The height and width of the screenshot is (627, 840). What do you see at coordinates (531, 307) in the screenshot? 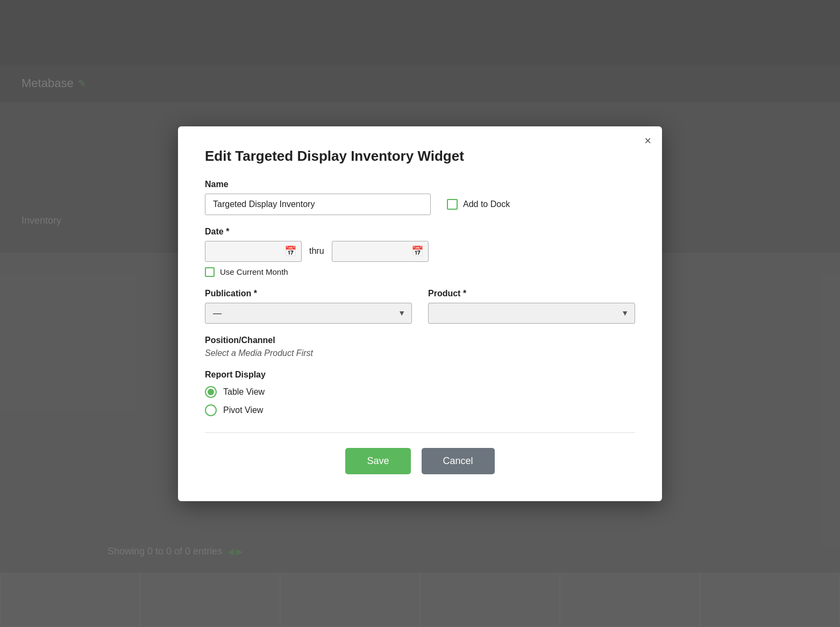
I see `product-col: Product * ▼` at bounding box center [531, 307].